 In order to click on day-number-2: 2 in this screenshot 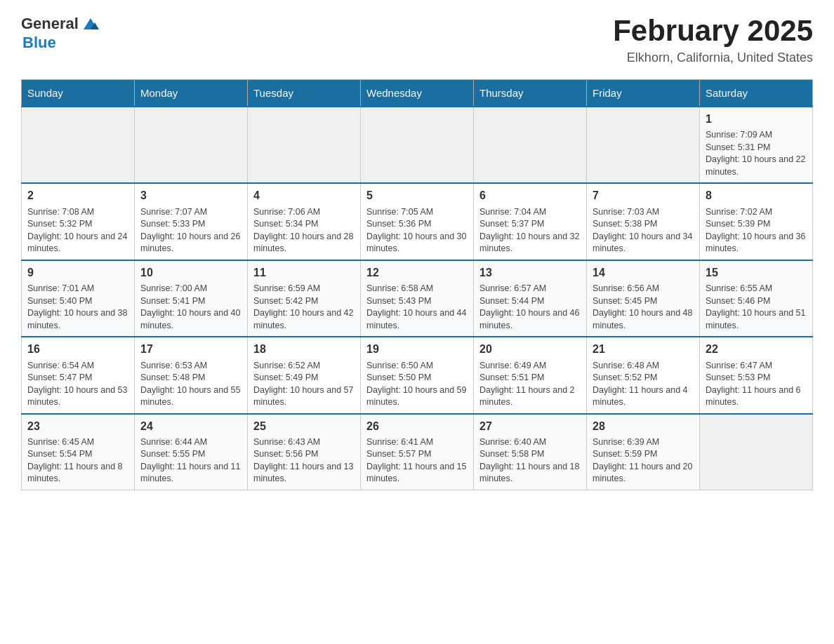, I will do `click(78, 196)`.